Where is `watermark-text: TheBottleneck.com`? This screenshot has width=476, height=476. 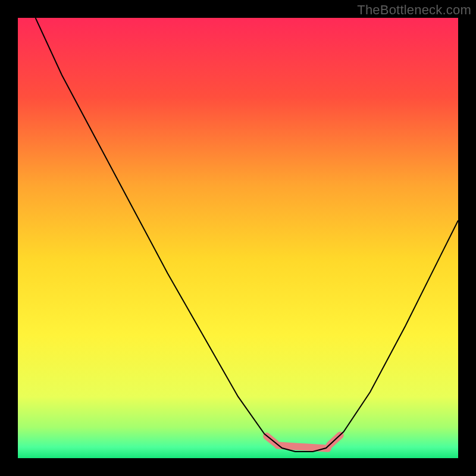
watermark-text: TheBottleneck.com is located at coordinates (414, 10).